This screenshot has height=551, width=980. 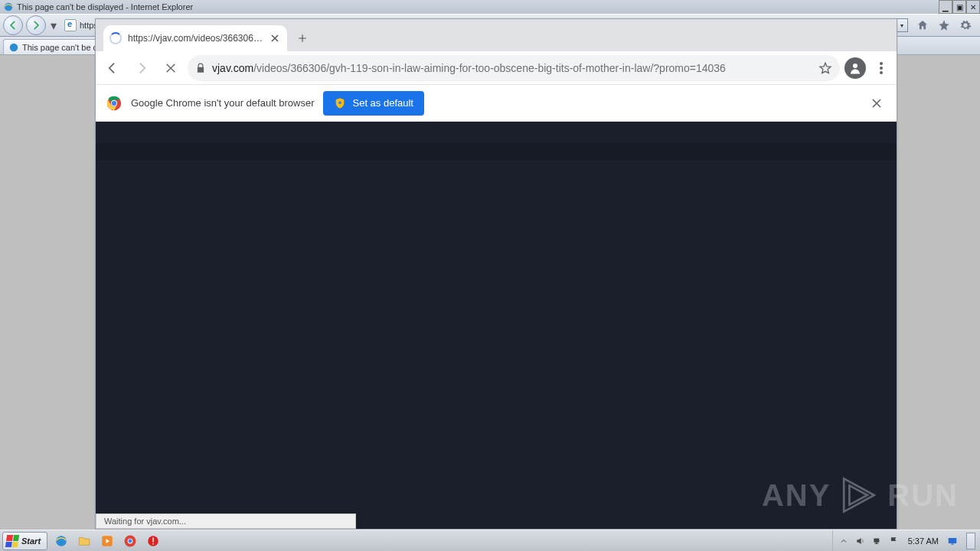 I want to click on new-tab-button, so click(x=302, y=38).